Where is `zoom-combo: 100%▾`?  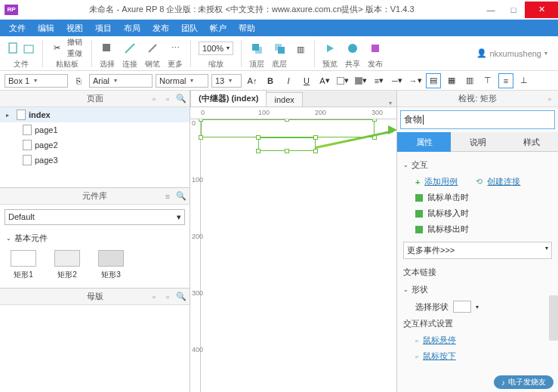
zoom-combo: 100%▾ is located at coordinates (216, 48).